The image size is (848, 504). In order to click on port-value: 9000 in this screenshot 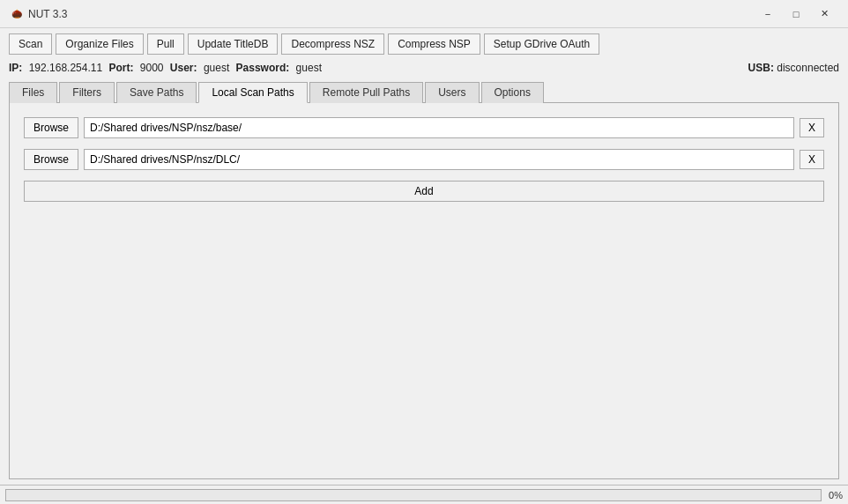, I will do `click(152, 68)`.